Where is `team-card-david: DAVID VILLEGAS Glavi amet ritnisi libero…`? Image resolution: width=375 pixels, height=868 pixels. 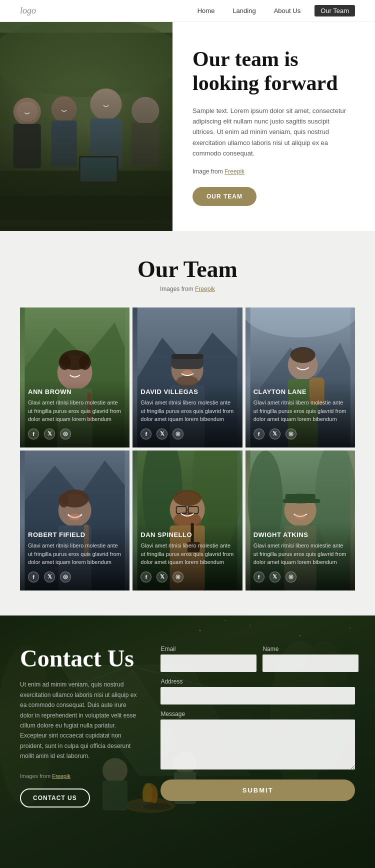
team-card-david: DAVID VILLEGAS Glavi amet ritnisi libero… is located at coordinates (187, 378).